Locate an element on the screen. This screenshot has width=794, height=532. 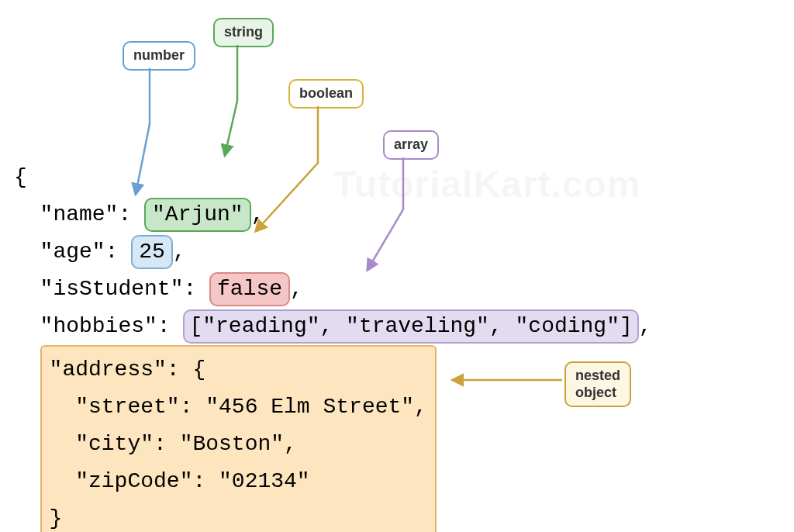
label-number: number is located at coordinates (159, 56).